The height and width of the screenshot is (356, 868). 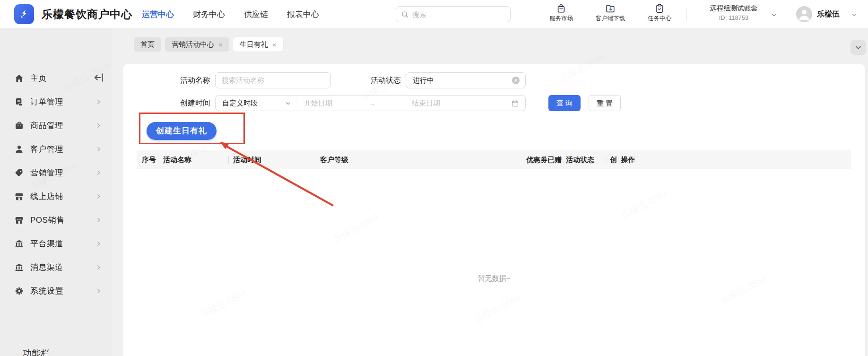 What do you see at coordinates (660, 9) in the screenshot?
I see `task-center-icon` at bounding box center [660, 9].